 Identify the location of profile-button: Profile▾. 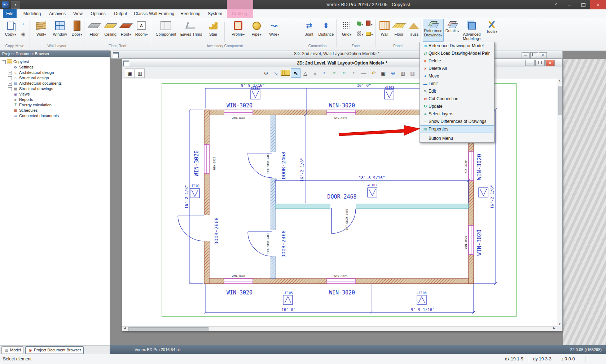
(238, 31).